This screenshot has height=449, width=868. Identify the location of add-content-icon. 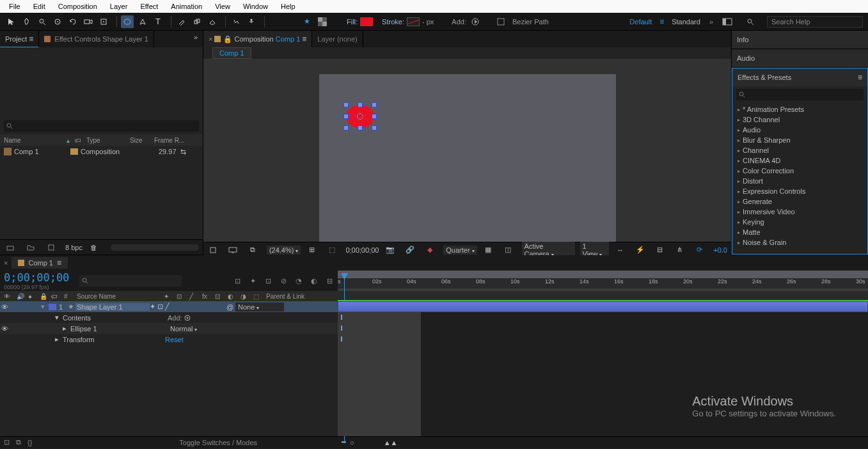
(187, 318).